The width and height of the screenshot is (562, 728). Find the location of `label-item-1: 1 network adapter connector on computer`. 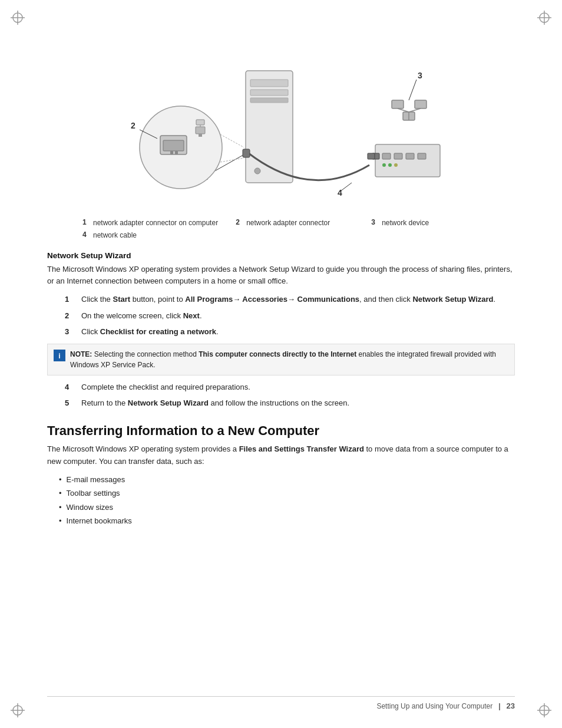

label-item-1: 1 network adapter connector on computer is located at coordinates (150, 223).